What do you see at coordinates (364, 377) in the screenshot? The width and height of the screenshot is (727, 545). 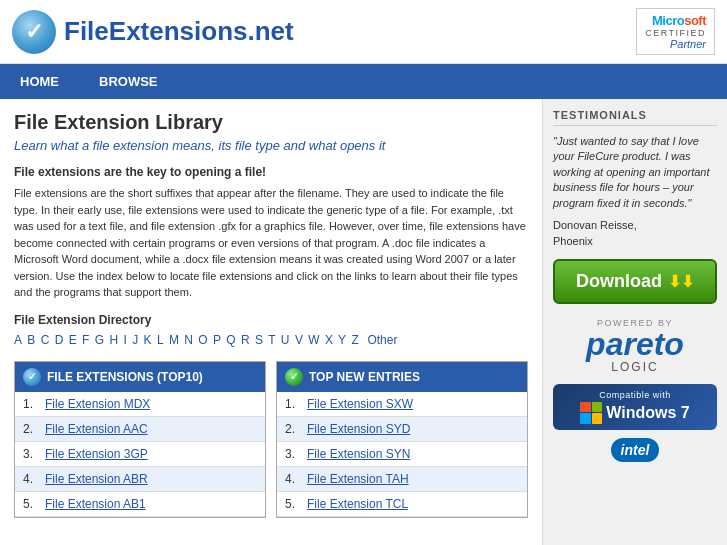 I see `topnew-label: TOP NEW ENTRIES` at bounding box center [364, 377].